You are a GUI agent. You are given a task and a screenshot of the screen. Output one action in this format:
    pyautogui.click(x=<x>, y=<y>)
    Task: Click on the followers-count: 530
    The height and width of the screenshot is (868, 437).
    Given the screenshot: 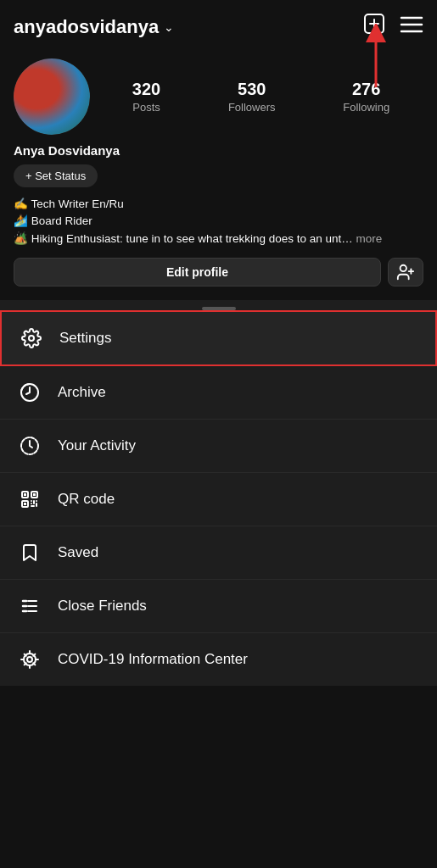 What is the action you would take?
    pyautogui.click(x=251, y=90)
    